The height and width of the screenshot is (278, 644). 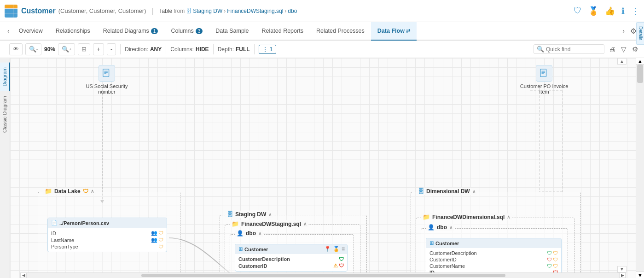 I want to click on quick-find-wrap: 🔍, so click(x=569, y=49).